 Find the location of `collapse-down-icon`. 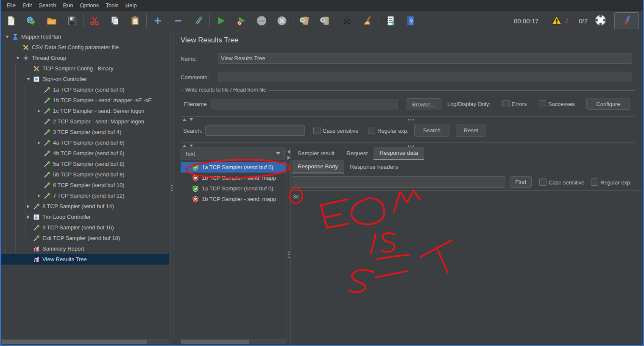

collapse-down-icon is located at coordinates (191, 120).